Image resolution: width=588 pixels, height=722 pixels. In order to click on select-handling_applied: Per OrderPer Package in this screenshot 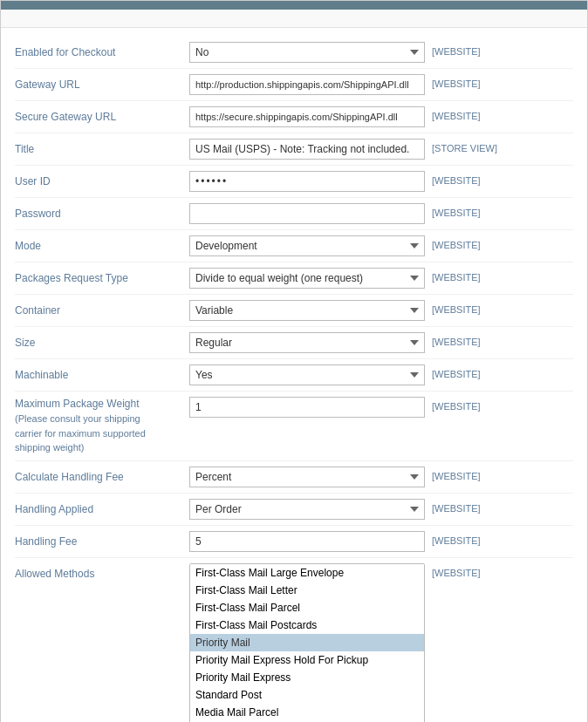, I will do `click(307, 509)`.